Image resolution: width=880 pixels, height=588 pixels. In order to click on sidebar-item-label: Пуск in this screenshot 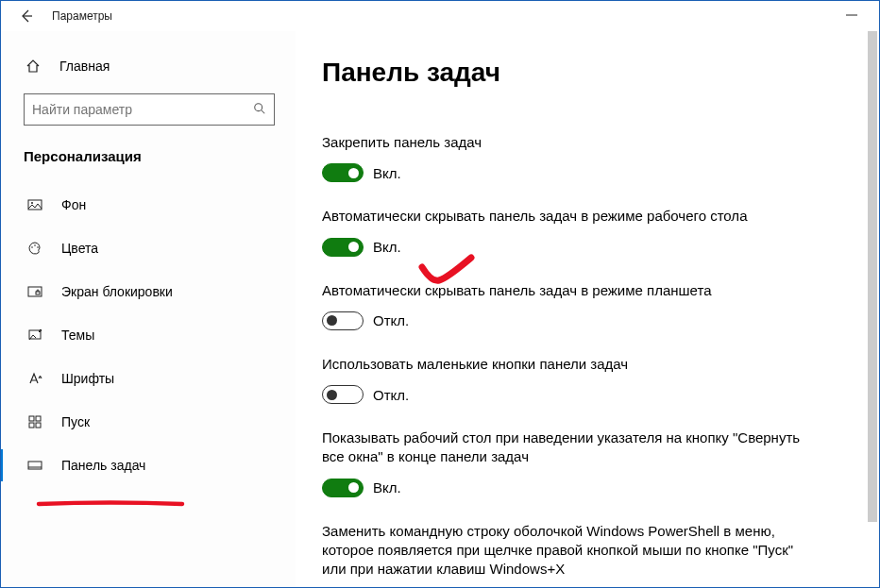, I will do `click(76, 422)`.